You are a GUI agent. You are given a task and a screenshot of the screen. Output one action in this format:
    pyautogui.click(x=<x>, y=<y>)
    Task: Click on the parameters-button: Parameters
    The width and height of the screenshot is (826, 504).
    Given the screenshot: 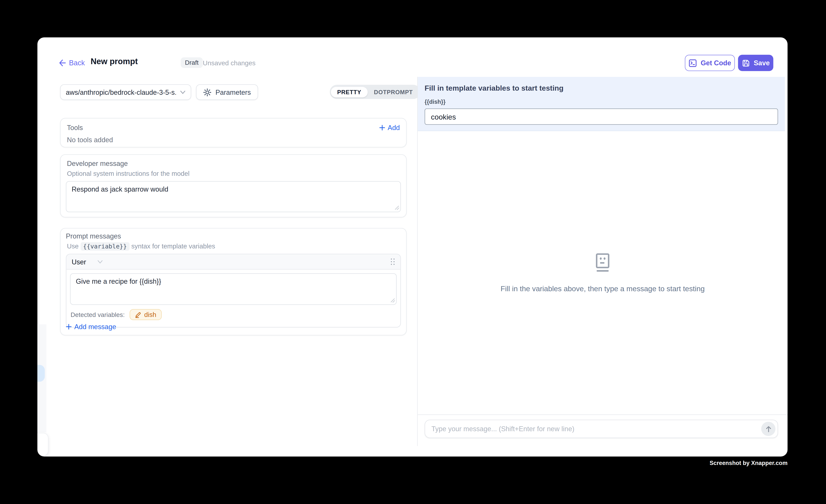 What is the action you would take?
    pyautogui.click(x=227, y=92)
    